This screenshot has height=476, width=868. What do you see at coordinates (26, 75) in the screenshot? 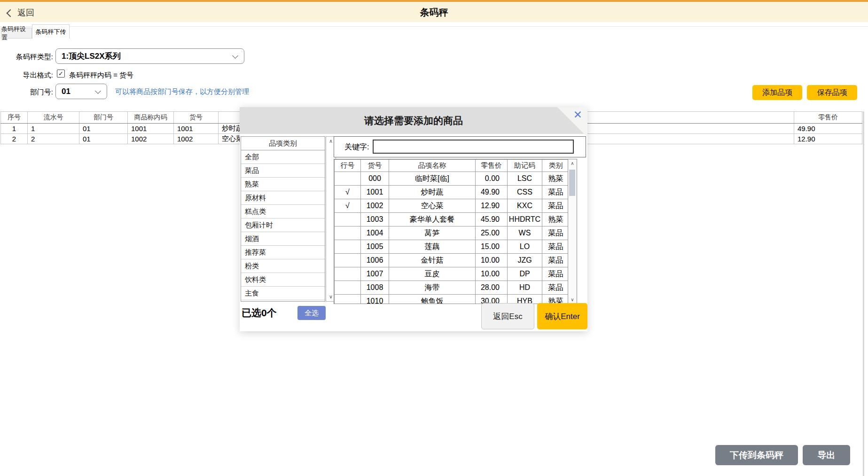
I see `export-format-label: 导出格式:` at bounding box center [26, 75].